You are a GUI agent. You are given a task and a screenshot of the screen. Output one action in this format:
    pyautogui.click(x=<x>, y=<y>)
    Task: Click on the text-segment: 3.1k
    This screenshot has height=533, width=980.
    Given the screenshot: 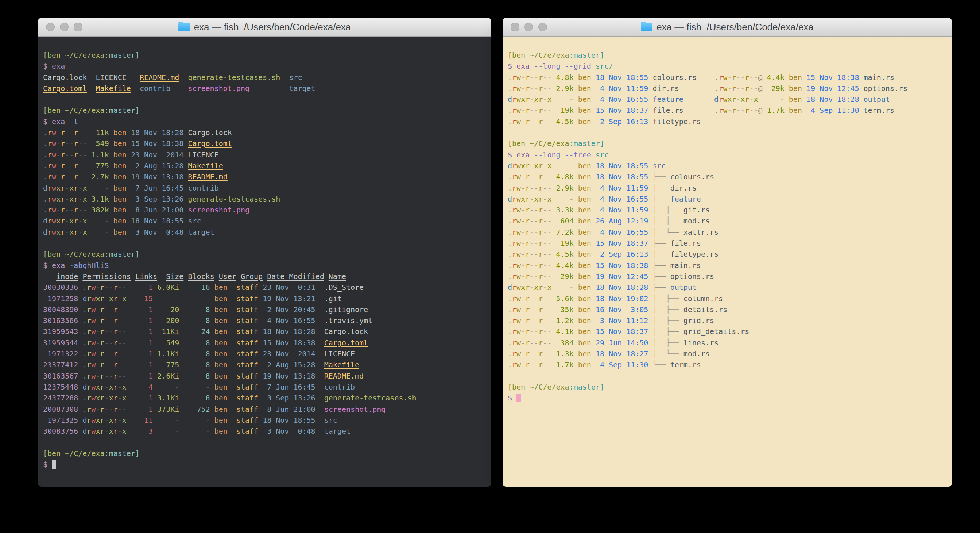 What is the action you would take?
    pyautogui.click(x=98, y=199)
    